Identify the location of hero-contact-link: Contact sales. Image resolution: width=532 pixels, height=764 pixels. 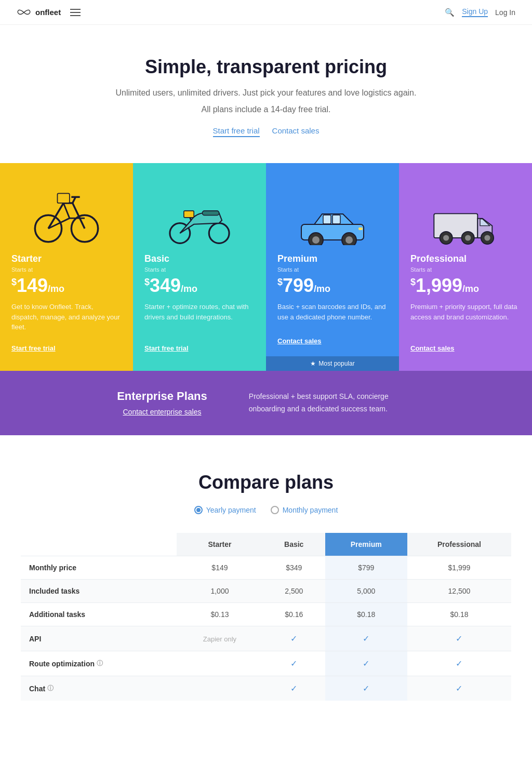
(296, 132).